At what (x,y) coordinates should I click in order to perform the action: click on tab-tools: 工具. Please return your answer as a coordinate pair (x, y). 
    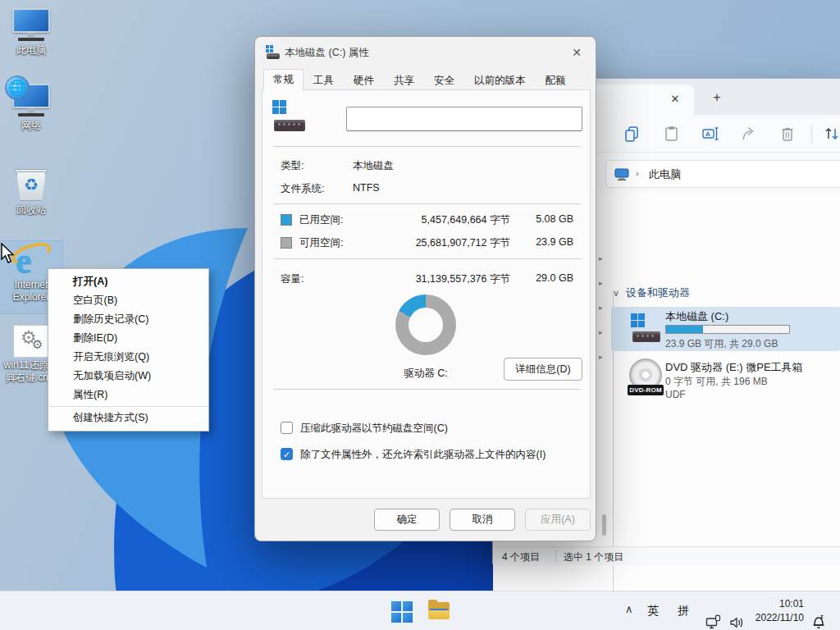
    Looking at the image, I should click on (323, 80).